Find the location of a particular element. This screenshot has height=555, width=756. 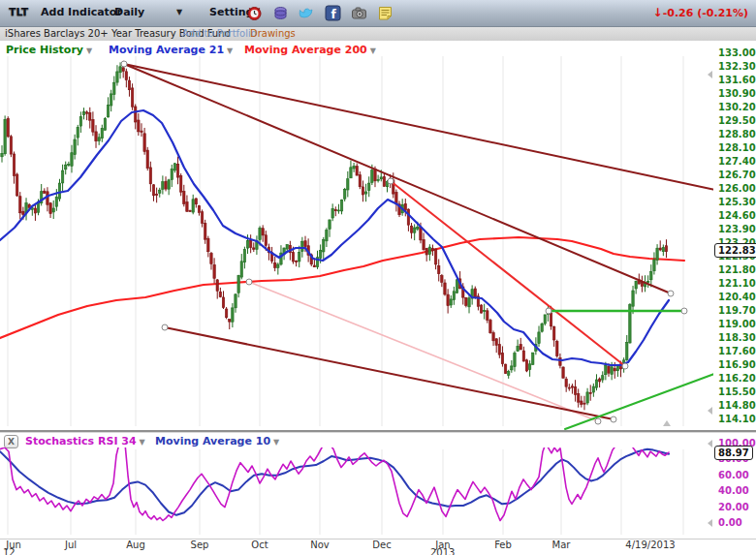

drawings-link: Drawings is located at coordinates (273, 33).